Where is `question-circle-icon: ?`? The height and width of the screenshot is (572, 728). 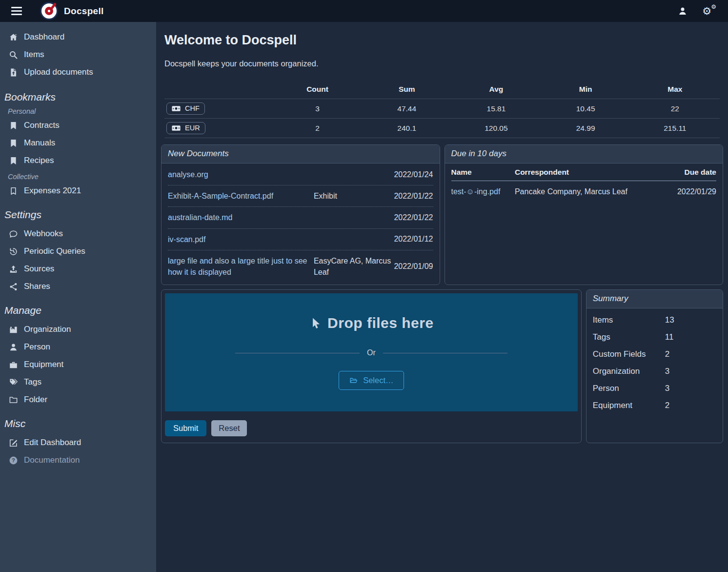 question-circle-icon: ? is located at coordinates (14, 461).